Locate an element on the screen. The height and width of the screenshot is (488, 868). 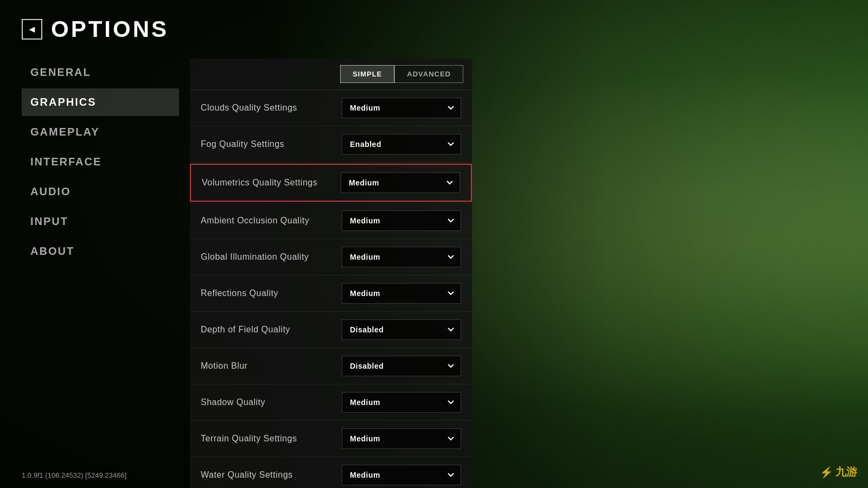
setting-row-terrain: Terrain Quality Settings Very Low Low Me… is located at coordinates (331, 439).